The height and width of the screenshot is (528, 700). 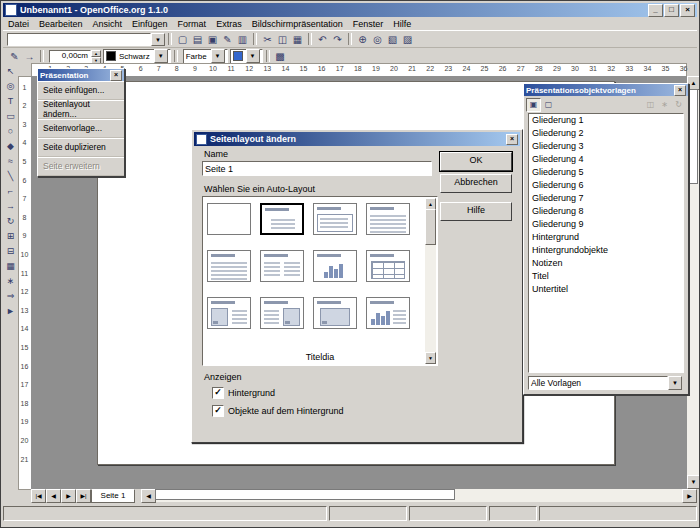 What do you see at coordinates (10, 310) in the screenshot?
I see `preview-tool-icon: ►` at bounding box center [10, 310].